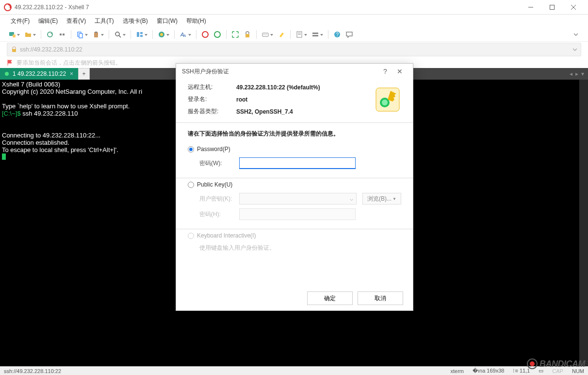  I want to click on menu-tools: 工具(T), so click(104, 21).